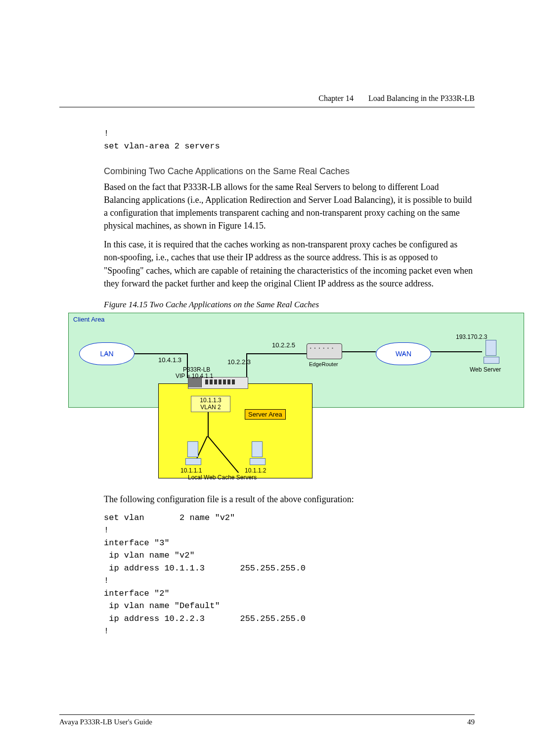 The height and width of the screenshot is (756, 534). Describe the element at coordinates (235, 431) in the screenshot. I see `server-area-box` at that location.